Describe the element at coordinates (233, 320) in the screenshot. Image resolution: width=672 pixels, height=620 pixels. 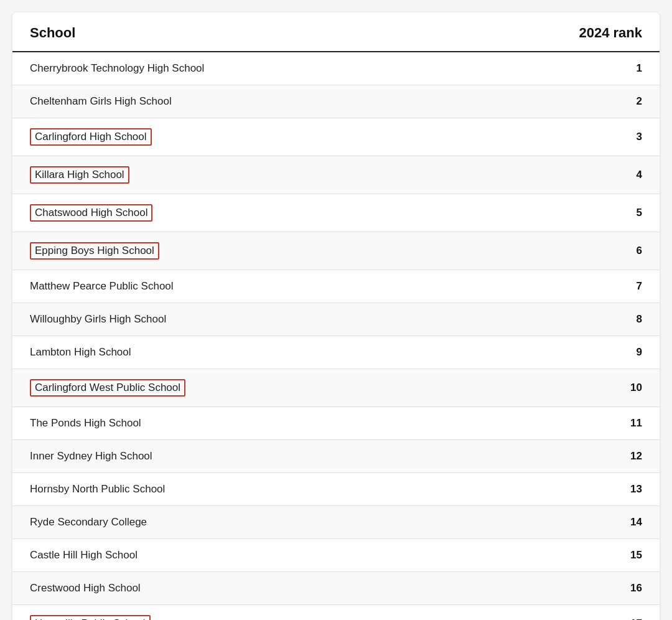
I see `school-name-cell: Willoughby Girls High School` at that location.